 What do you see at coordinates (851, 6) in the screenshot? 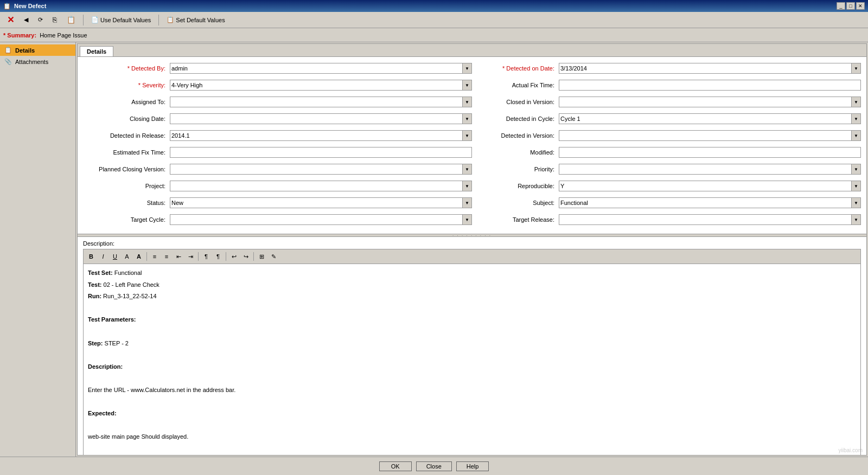
I see `maximize-button: □` at bounding box center [851, 6].